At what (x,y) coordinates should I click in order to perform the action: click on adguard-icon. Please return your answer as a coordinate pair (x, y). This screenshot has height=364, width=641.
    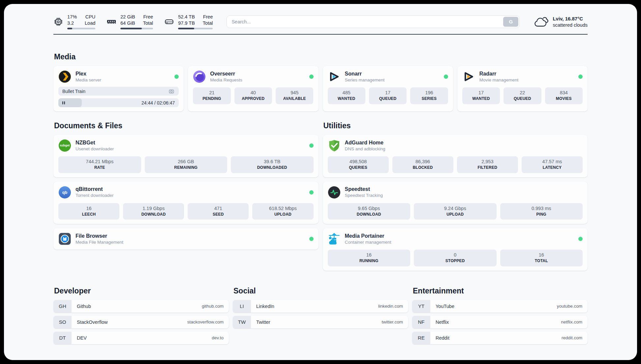
    Looking at the image, I should click on (334, 146).